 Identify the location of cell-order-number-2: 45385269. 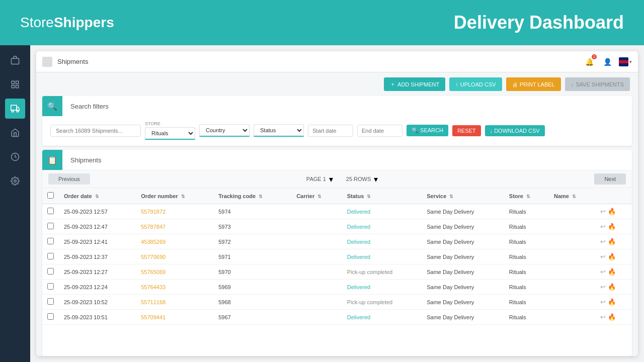
(175, 242).